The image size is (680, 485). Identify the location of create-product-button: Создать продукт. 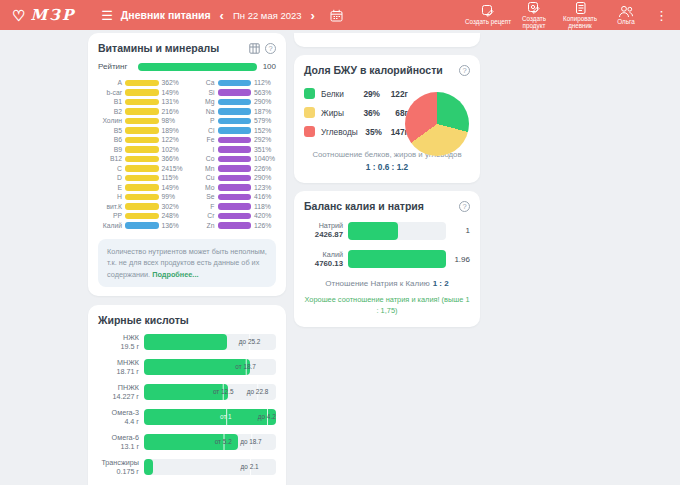
(534, 16).